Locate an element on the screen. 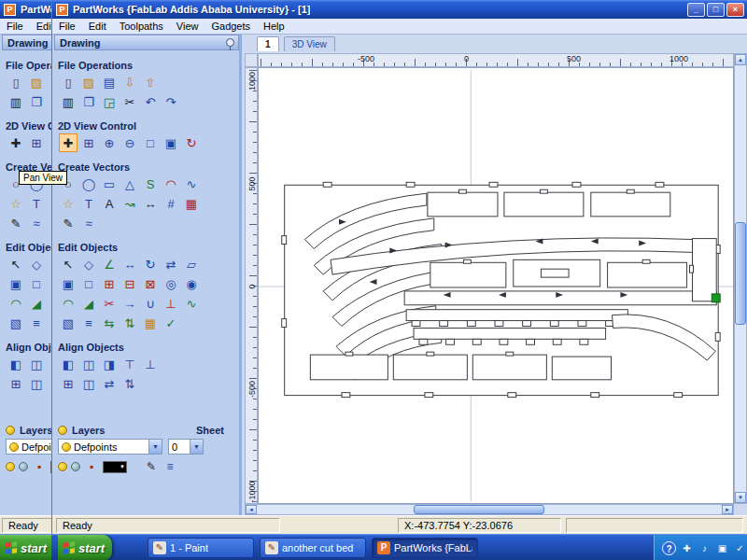 This screenshot has width=747, height=560. menu-item-toolpaths: Toolpaths is located at coordinates (142, 26).